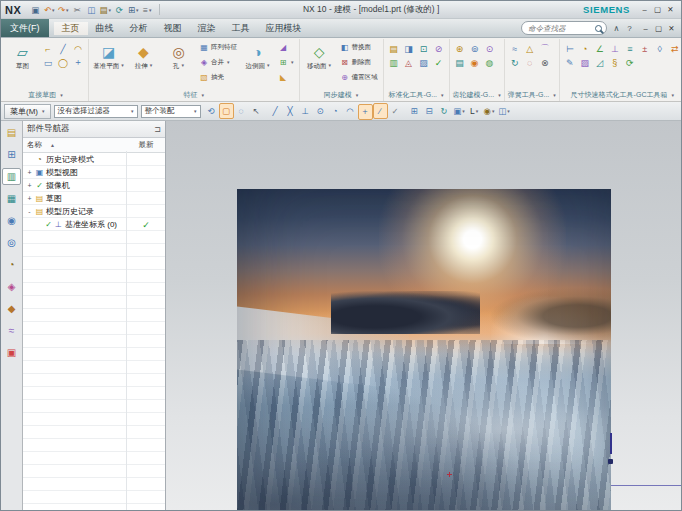  Describe the element at coordinates (380, 111) in the screenshot. I see `snap-two-point-icon: ∕` at that location.